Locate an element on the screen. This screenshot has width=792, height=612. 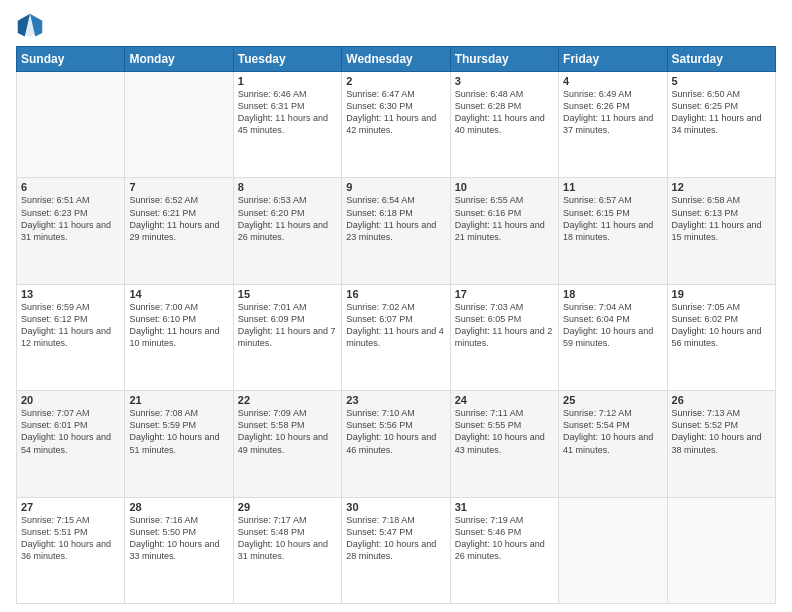
logo is located at coordinates (32, 26).